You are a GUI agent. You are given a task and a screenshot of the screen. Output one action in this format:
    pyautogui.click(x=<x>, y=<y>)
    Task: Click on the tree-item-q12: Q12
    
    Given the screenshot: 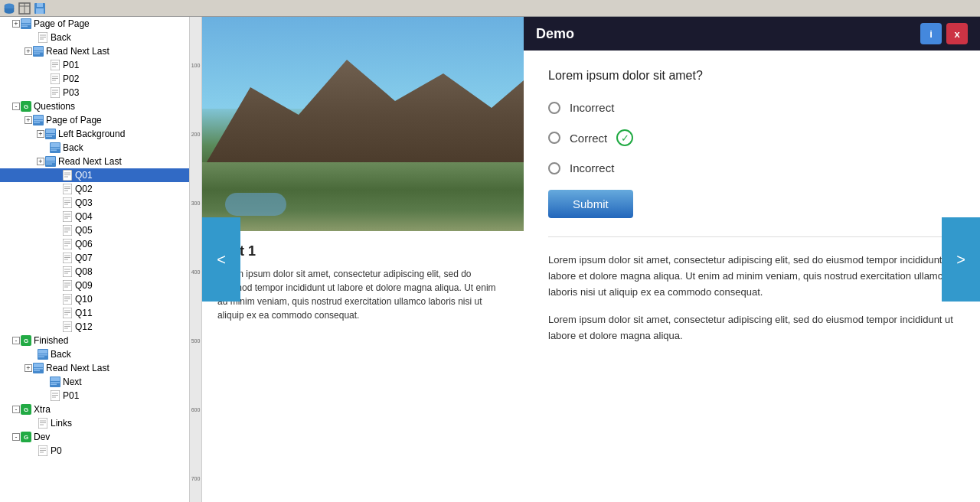 What is the action you would take?
    pyautogui.click(x=95, y=327)
    